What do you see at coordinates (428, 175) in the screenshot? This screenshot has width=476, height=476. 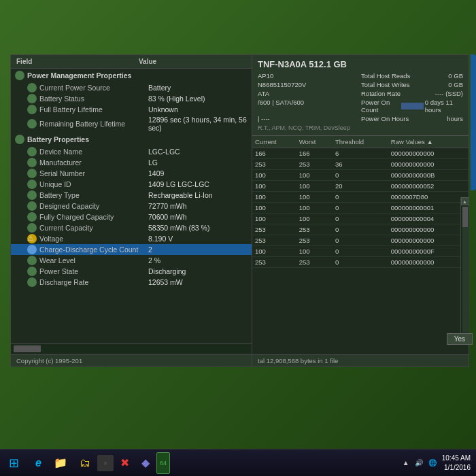 I see `smart-raw: 00000000000B` at bounding box center [428, 175].